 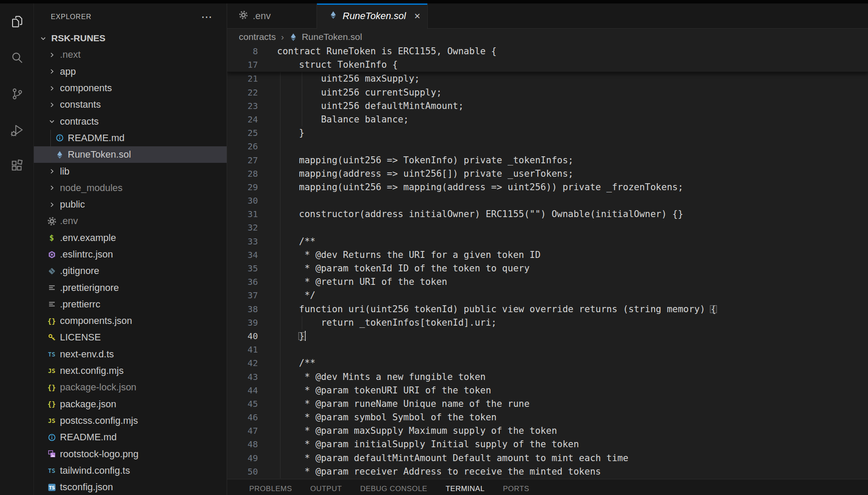 What do you see at coordinates (130, 471) in the screenshot?
I see `sidebar-item-tailwind-config-ts: TStailwind.config.ts` at bounding box center [130, 471].